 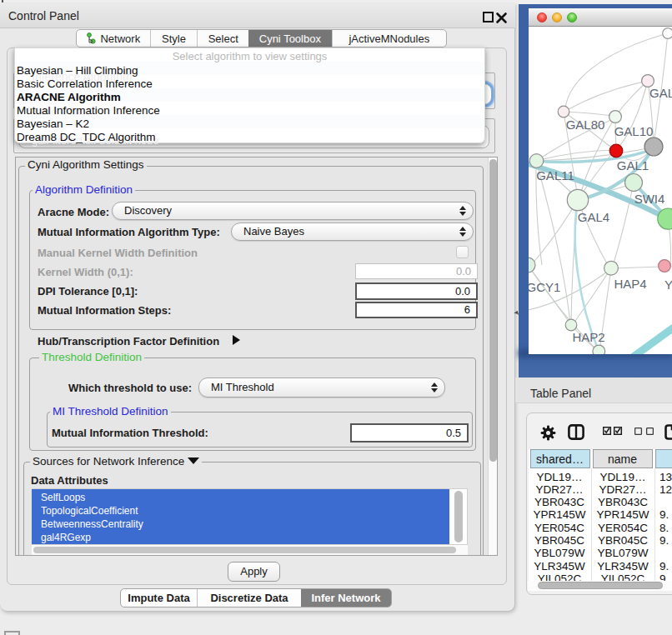 What do you see at coordinates (544, 287) in the screenshot?
I see `svg-text: GCY1` at bounding box center [544, 287].